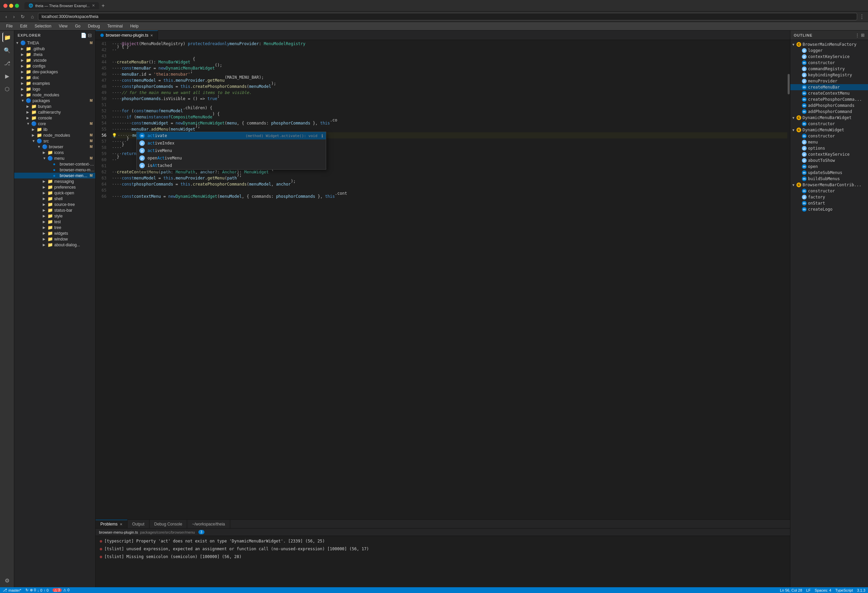 The width and height of the screenshot is (868, 593). Describe the element at coordinates (443, 557) in the screenshot. I see `problem-item-3: ⊗ [tslint] Missing semicolon (semicolon)…` at that location.